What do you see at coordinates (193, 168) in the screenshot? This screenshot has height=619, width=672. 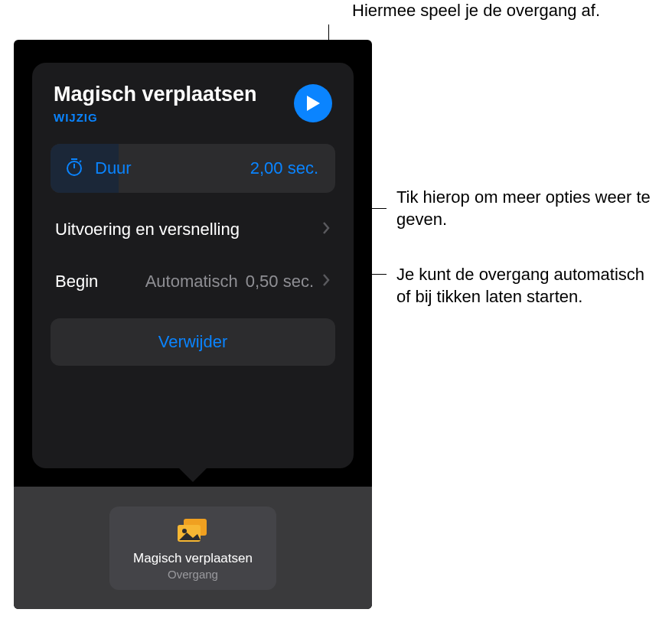 I see `duration-slider: Duur 2,00 sec.` at bounding box center [193, 168].